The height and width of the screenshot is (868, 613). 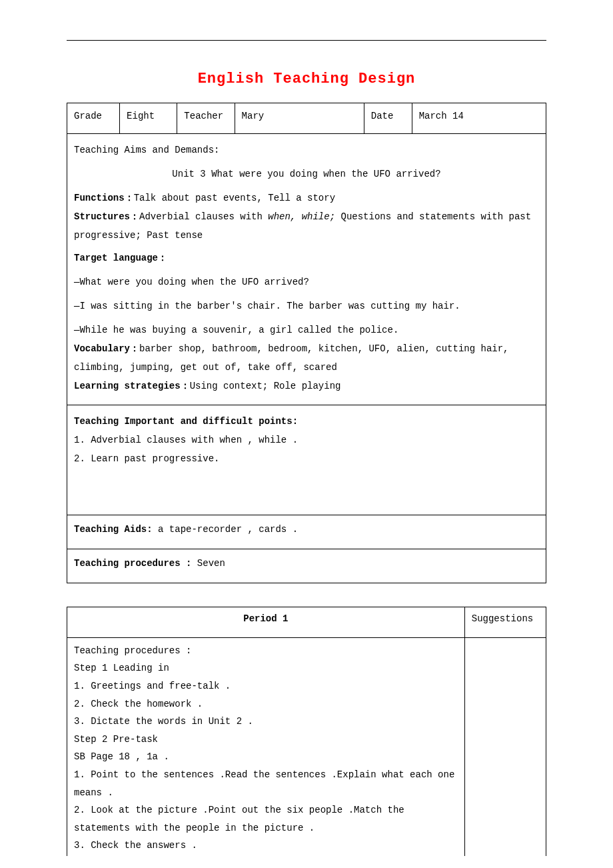 I want to click on step2-item3: 3. Check the answers ., so click(x=266, y=845).